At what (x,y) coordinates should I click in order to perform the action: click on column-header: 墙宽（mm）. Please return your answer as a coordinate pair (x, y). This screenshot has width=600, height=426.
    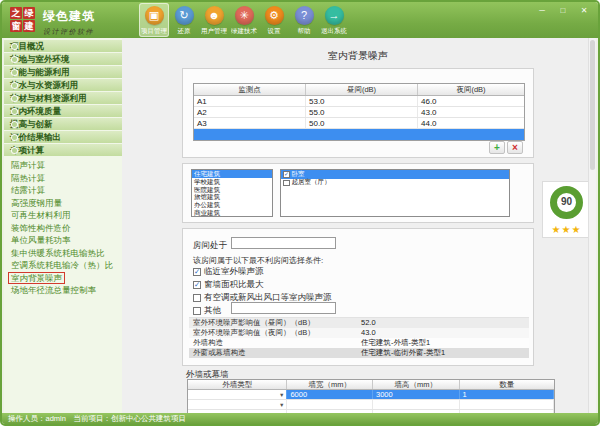
    Looking at the image, I should click on (330, 384).